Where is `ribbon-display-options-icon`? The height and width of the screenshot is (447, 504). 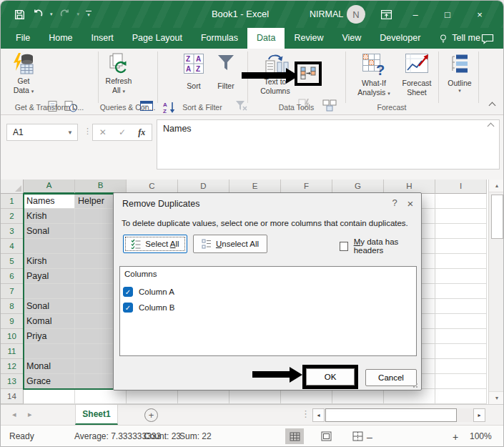
ribbon-display-options-icon is located at coordinates (386, 14).